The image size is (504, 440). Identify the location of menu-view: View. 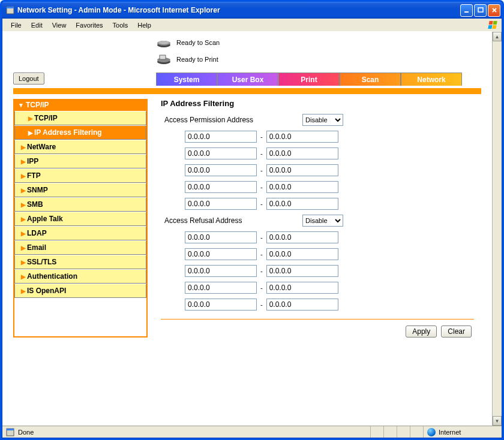
(59, 25).